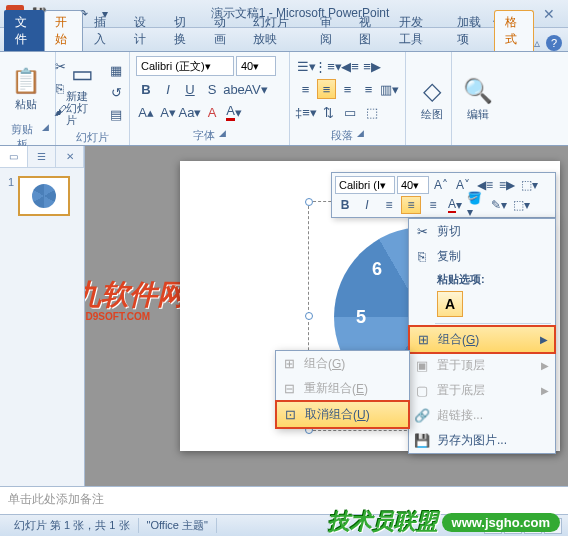  Describe the element at coordinates (309, 202) in the screenshot. I see `handle-nw` at that location.